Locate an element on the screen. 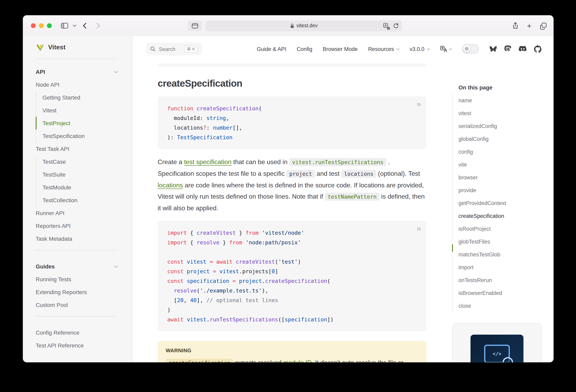 This screenshot has width=576, height=392. sidebar-item: Config Reference is located at coordinates (77, 333).